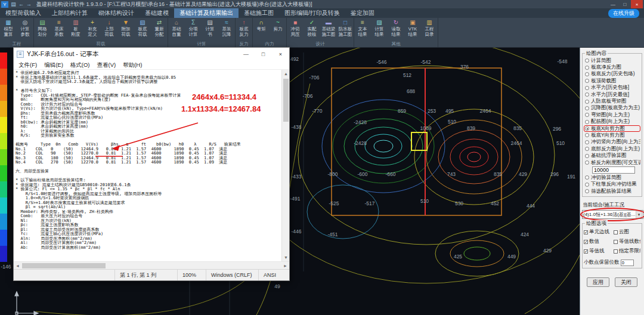 This screenshot has height=315, width=644. What do you see at coordinates (612, 67) in the screenshot?
I see `radio-option-2: 板底净反力图` at bounding box center [612, 67].